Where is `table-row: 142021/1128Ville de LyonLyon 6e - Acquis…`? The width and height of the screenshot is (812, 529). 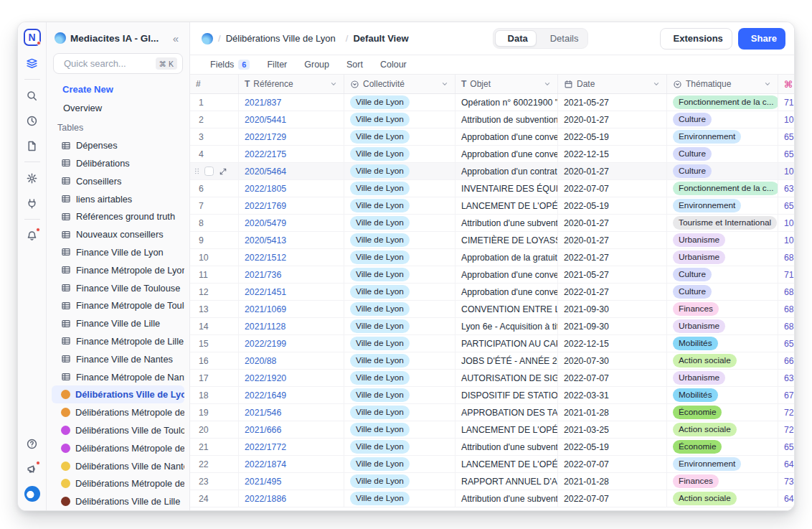 table-row: 142021/1128Ville de LyonLyon 6e - Acquis… is located at coordinates (492, 327).